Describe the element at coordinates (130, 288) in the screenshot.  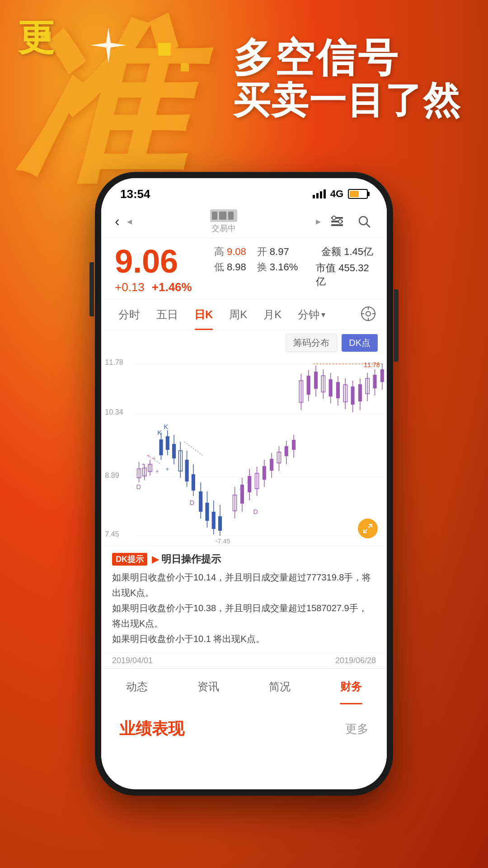
I see `price-change-abs: +0.13` at that location.